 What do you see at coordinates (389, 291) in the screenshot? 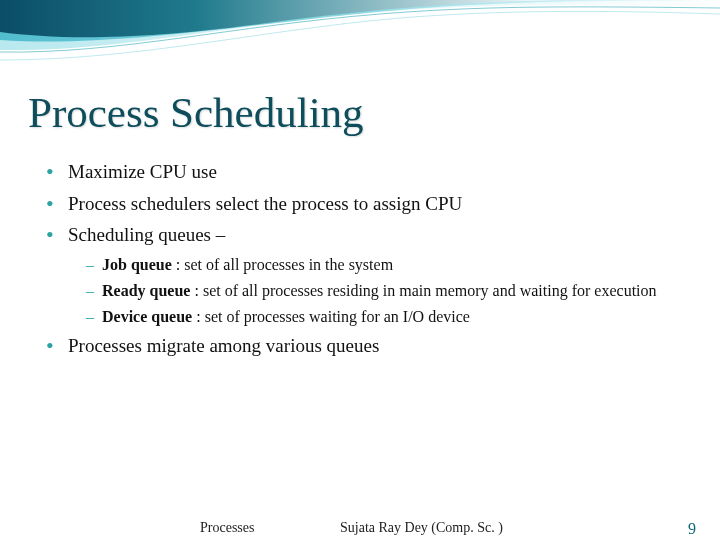
I see `list-item: Ready queue : set of all processes resid…` at bounding box center [389, 291].